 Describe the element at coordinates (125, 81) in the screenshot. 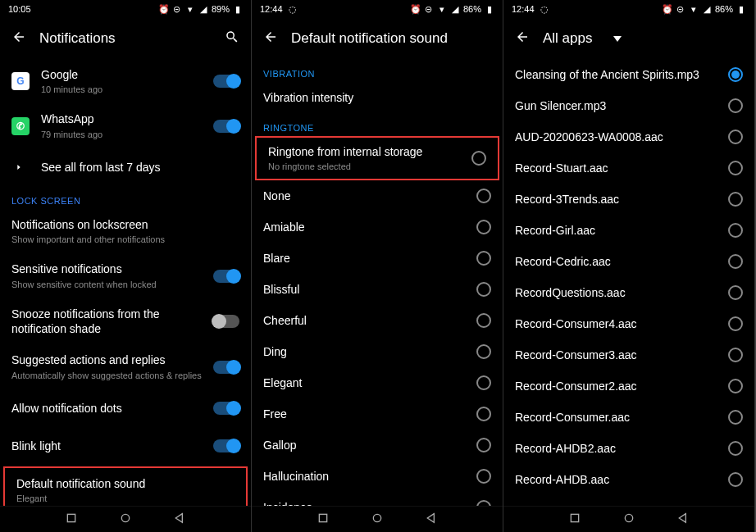

I see `app-row: G Google 10 minutes ago` at that location.